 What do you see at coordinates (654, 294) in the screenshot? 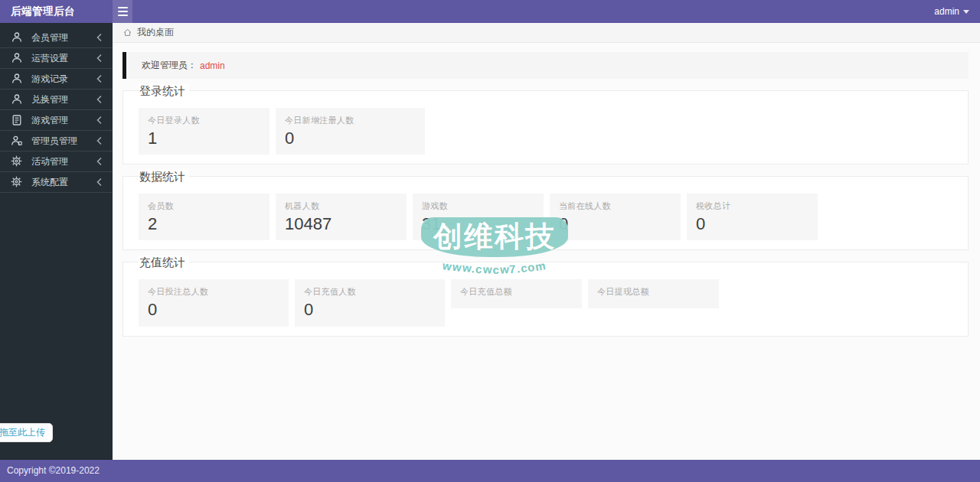
I see `stat-card: 今日提现总额` at bounding box center [654, 294].